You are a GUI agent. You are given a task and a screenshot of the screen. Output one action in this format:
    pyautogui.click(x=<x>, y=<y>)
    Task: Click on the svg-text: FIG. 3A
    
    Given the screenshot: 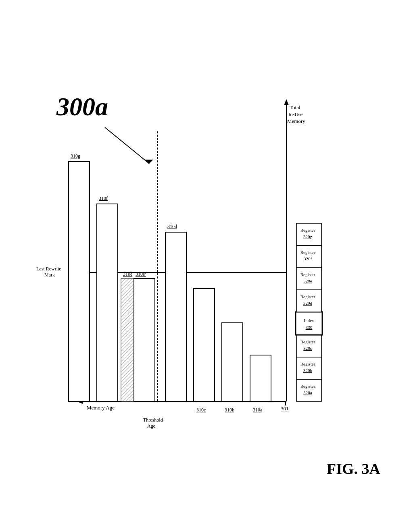 What is the action you would take?
    pyautogui.click(x=354, y=469)
    